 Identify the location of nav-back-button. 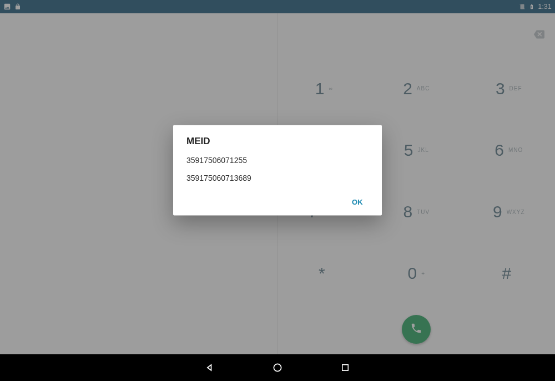
(210, 368).